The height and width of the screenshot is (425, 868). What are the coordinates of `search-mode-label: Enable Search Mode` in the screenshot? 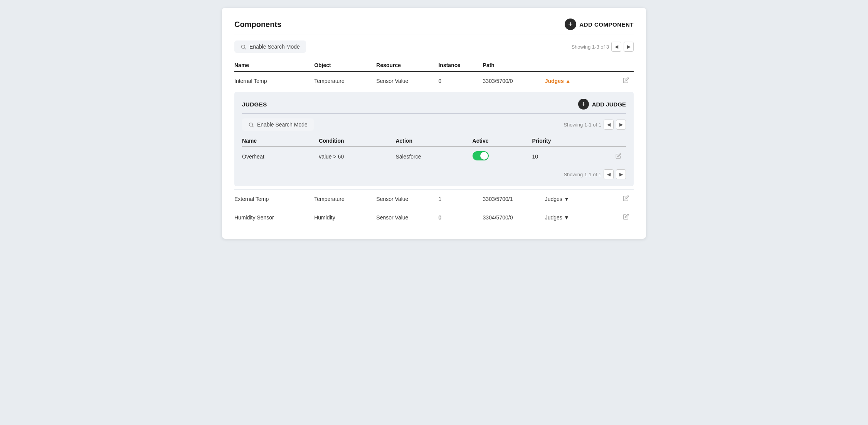 It's located at (274, 47).